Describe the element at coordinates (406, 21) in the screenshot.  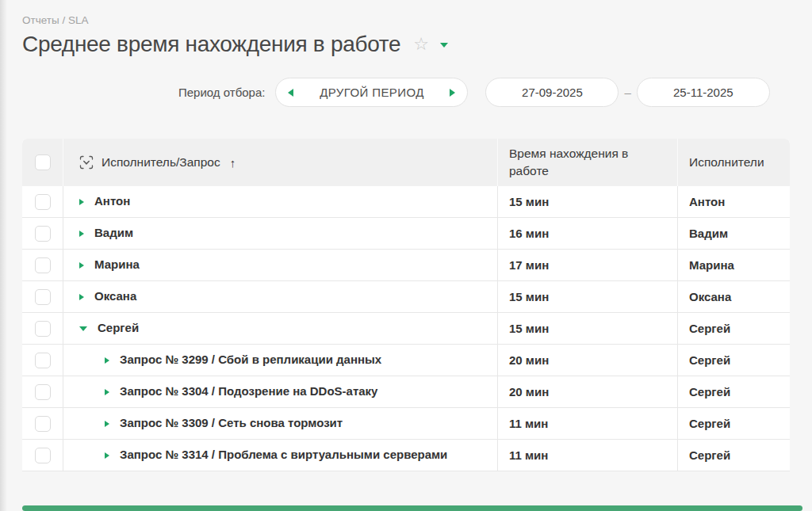
I see `breadcrumb: Отчеты / SLA` at that location.